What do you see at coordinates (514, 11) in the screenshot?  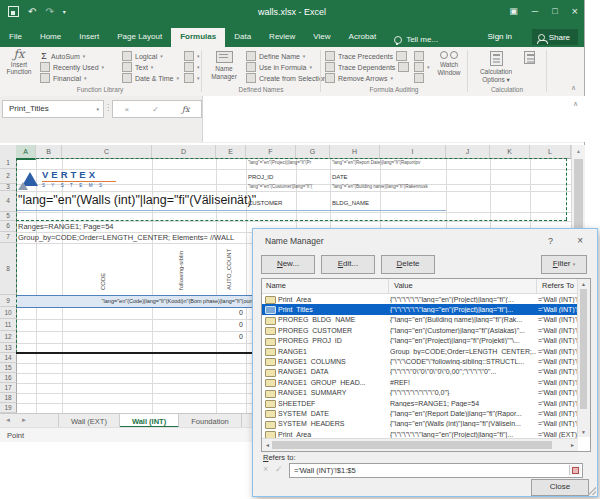 I see `ribbon-display-options-icon: ▣` at bounding box center [514, 11].